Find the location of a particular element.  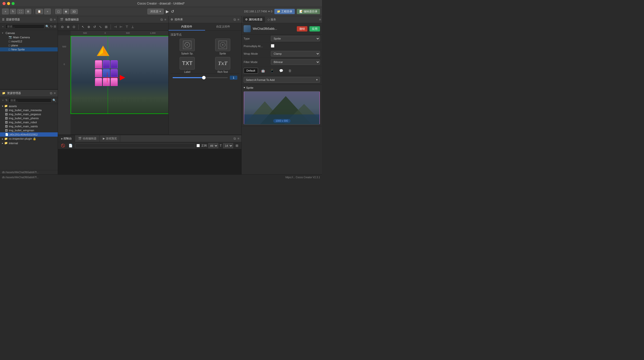

tree-item-more512: □ more512 is located at coordinates (29, 41).